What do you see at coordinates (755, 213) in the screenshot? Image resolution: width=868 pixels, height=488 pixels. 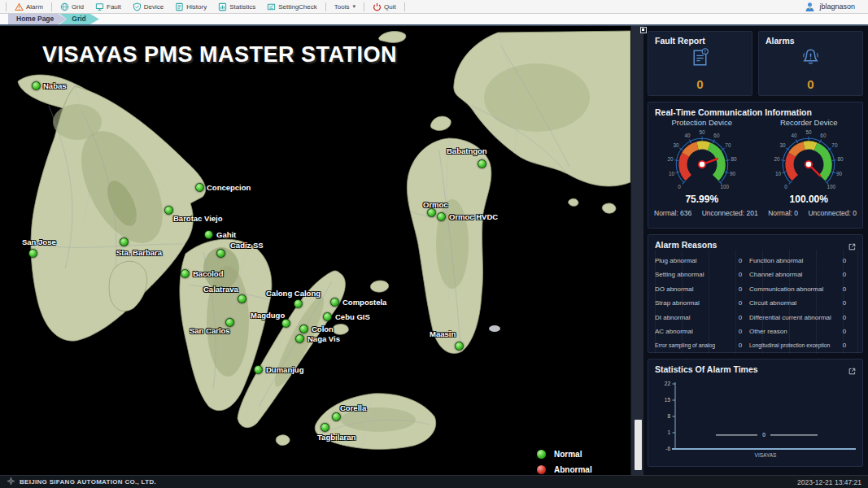 I see `comm-footer: Normal: 636Unconnected: 201Normal: 0Unco…` at bounding box center [755, 213].